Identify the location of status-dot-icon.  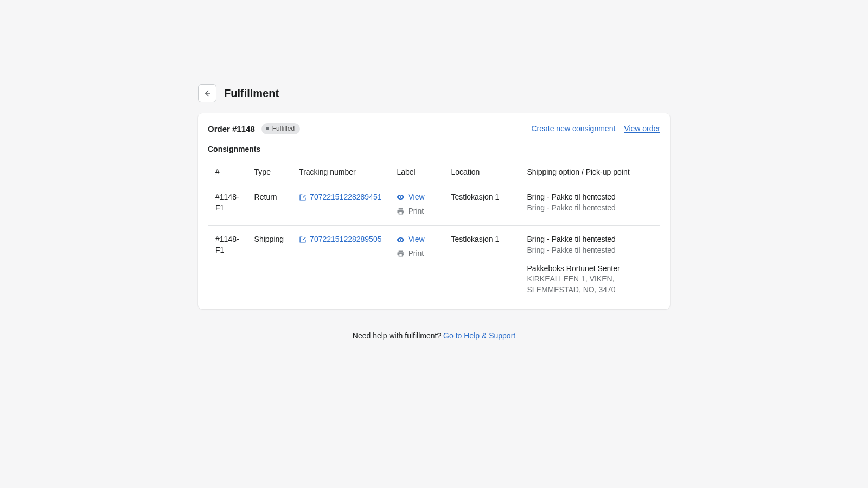
(267, 129).